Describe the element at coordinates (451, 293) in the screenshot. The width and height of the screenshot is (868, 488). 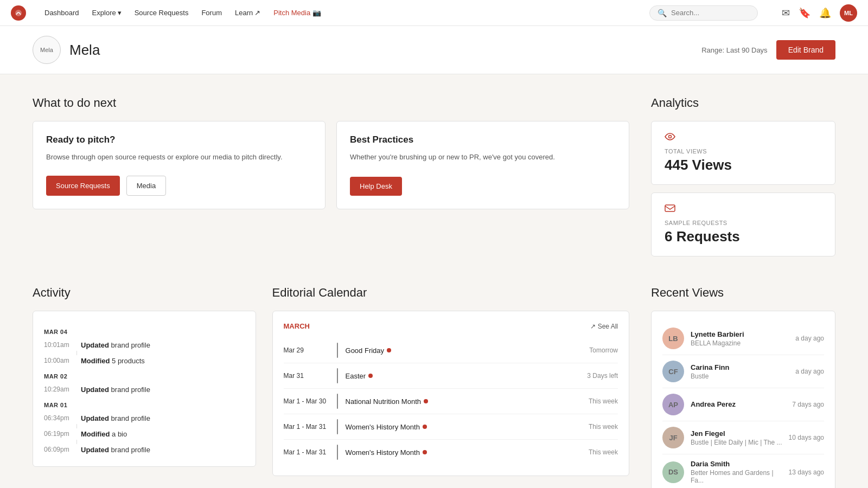
I see `editorial-title: Editorial Calendar` at that location.